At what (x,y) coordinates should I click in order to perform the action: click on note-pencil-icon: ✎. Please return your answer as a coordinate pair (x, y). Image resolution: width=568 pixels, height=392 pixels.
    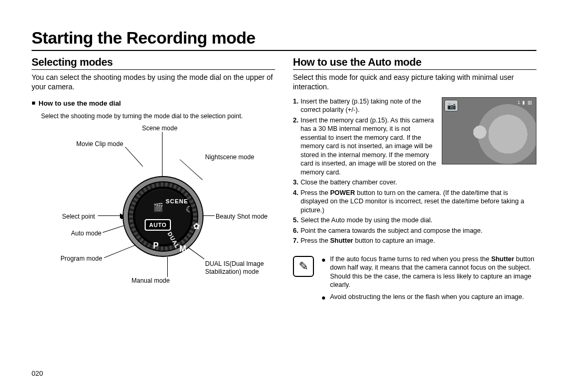
    Looking at the image, I should click on (303, 266).